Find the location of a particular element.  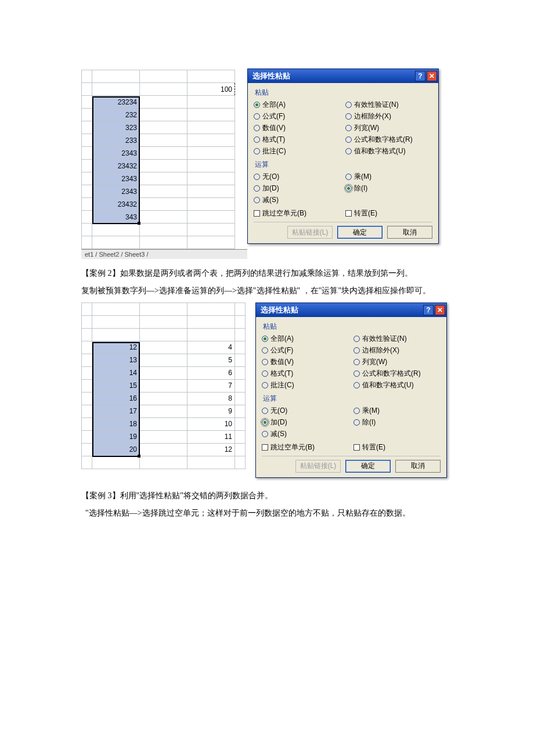

cell-c9: 12 is located at coordinates (211, 449).